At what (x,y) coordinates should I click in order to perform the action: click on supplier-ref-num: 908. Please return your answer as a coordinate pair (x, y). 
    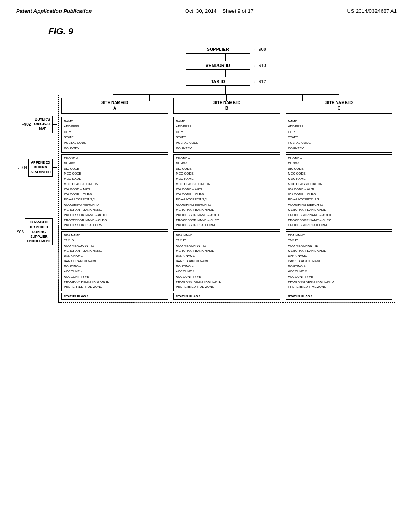
    Looking at the image, I should click on (262, 49).